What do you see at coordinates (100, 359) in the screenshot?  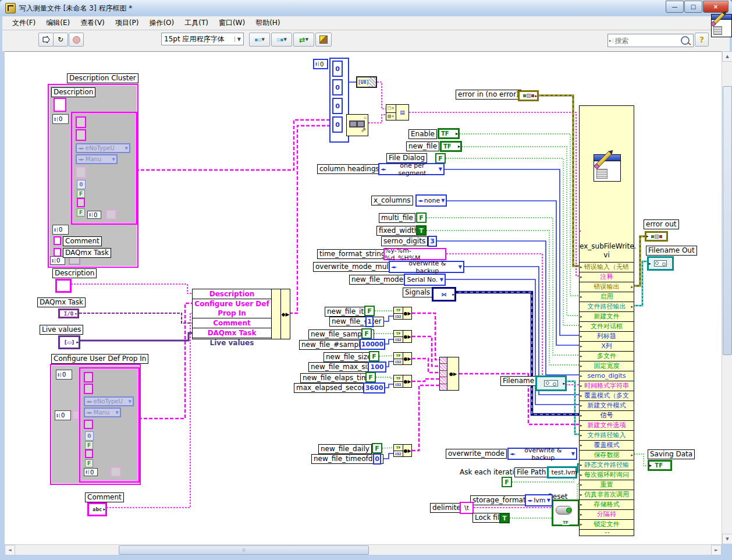 I see `configure-cluster-title: Configure User Def Prop In` at bounding box center [100, 359].